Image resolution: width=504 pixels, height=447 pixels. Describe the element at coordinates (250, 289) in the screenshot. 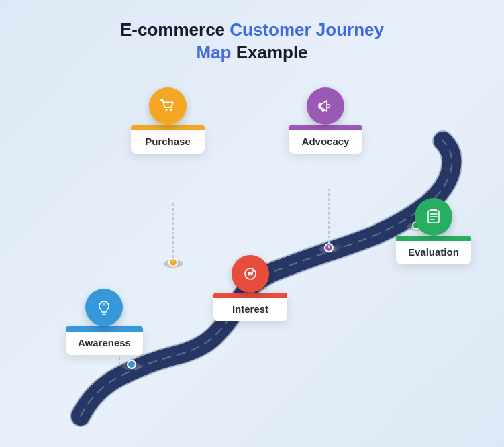

I see `stage-interest: Interest` at that location.